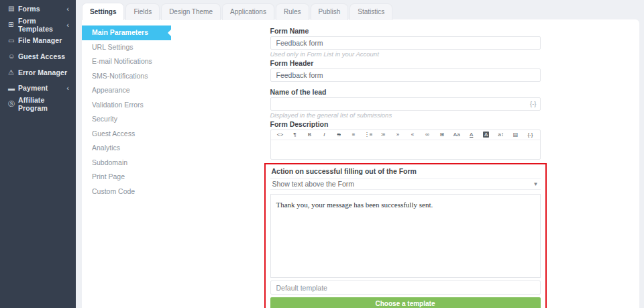 The width and height of the screenshot is (644, 308). What do you see at coordinates (42, 9) in the screenshot?
I see `sidebar-item-label: Forms` at bounding box center [42, 9].